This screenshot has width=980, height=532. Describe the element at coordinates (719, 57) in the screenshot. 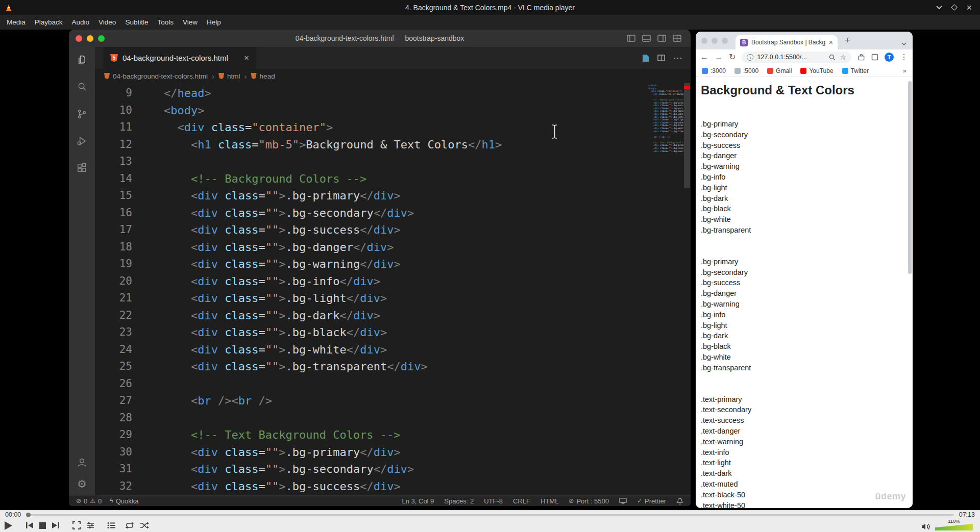

I see `forward-button: →` at that location.